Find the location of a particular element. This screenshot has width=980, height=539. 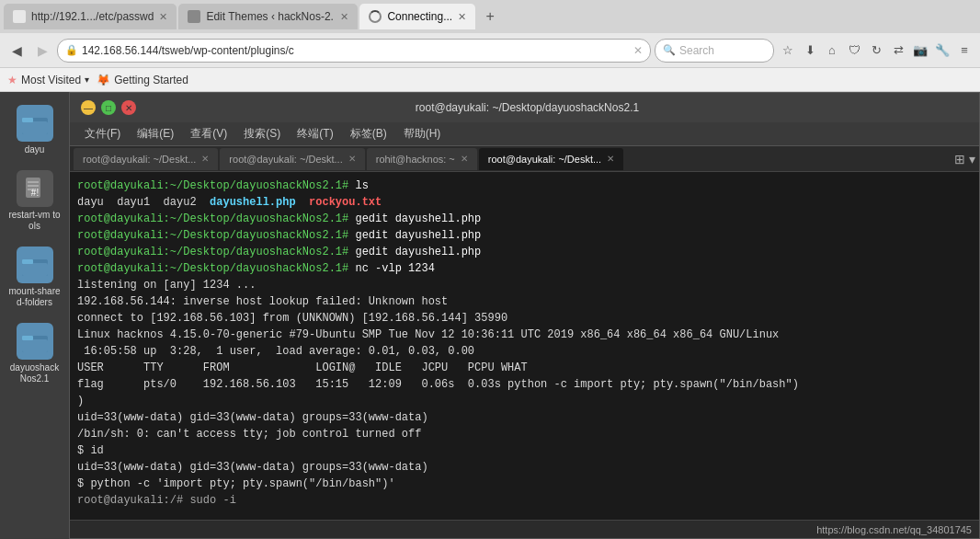

getting-started-label: Getting Started is located at coordinates (151, 80).